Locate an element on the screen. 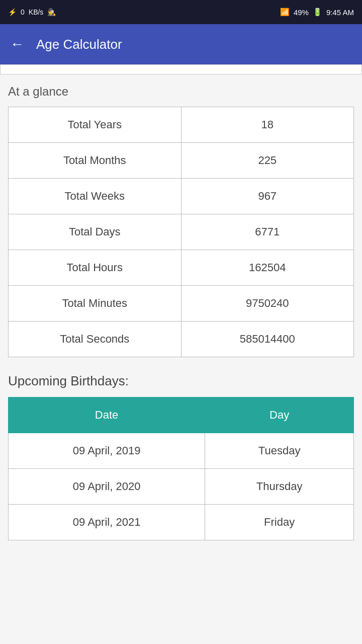  signal-icon: 📶 is located at coordinates (285, 12).